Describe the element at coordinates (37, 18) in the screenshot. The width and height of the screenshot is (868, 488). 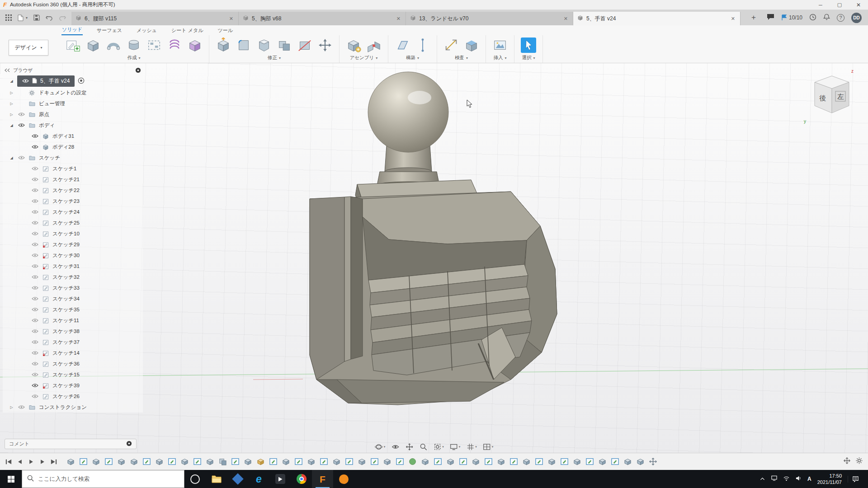
I see `save-icon` at that location.